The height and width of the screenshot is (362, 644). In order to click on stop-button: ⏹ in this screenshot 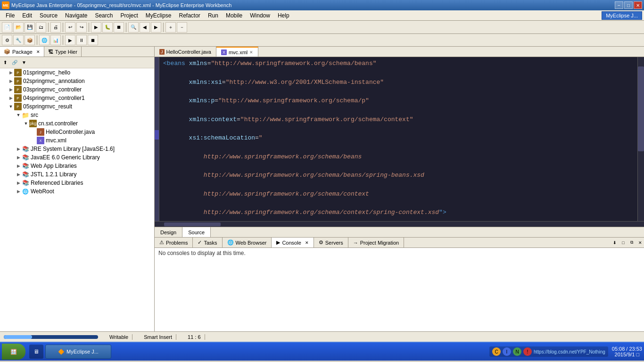, I will do `click(119, 27)`.